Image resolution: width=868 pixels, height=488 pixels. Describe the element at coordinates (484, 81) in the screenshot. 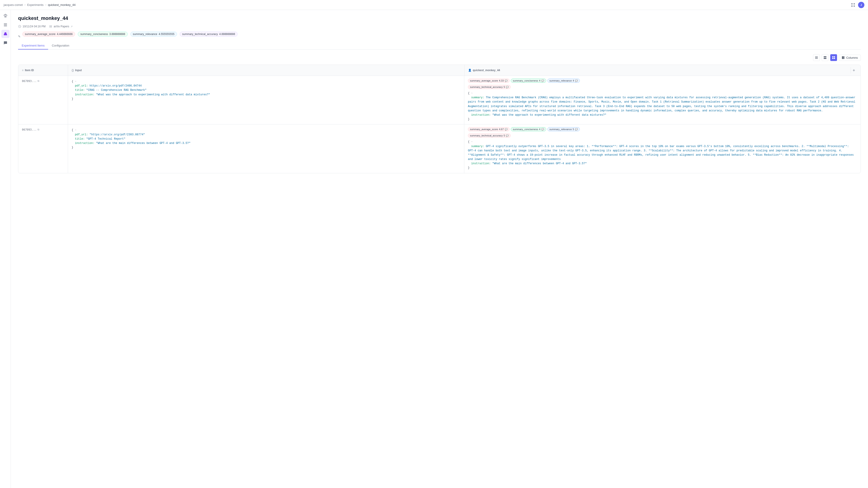

I see `metric-name-avg-0: summary_average_score` at that location.